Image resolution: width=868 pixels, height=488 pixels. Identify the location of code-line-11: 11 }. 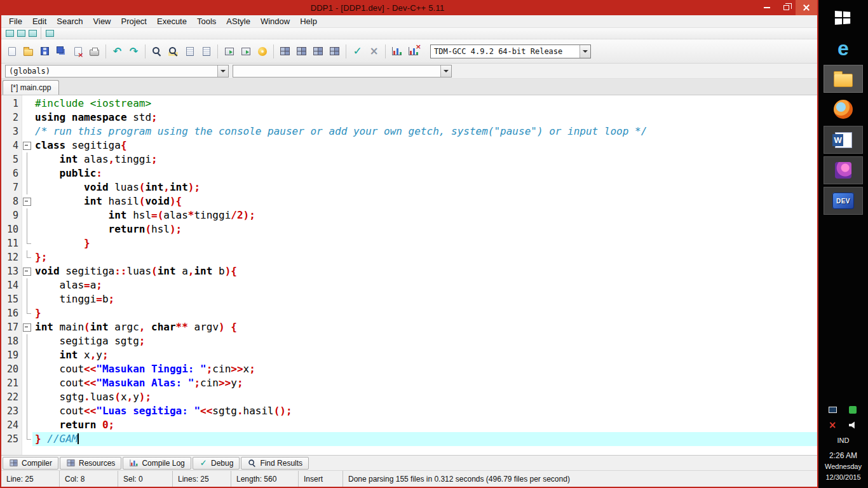
(409, 243).